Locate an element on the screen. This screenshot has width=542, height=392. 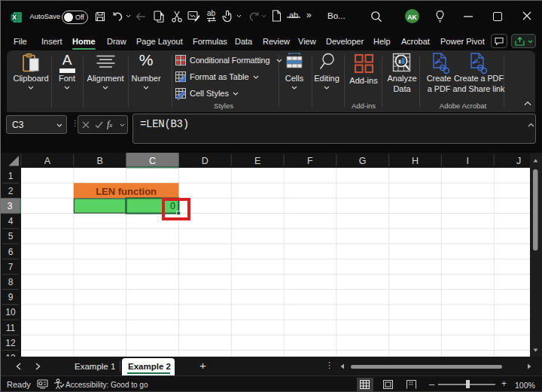
svg-text: I is located at coordinates (468, 161).